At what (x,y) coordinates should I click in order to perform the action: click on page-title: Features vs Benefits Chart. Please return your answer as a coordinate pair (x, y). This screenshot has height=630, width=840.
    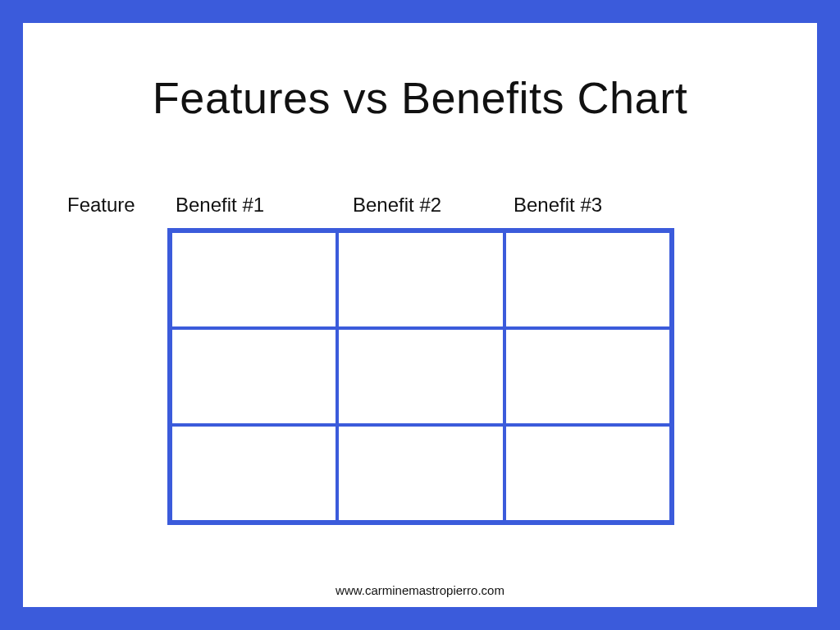
    Looking at the image, I should click on (420, 98).